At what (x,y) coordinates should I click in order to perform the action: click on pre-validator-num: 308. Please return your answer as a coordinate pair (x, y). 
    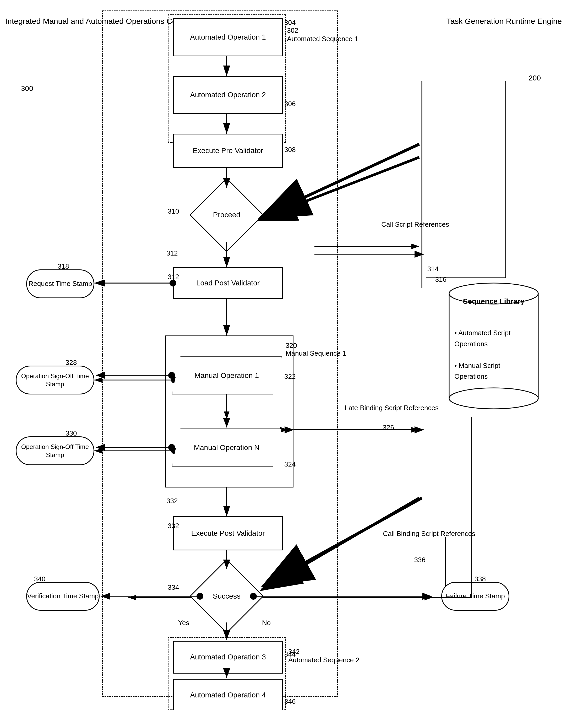
    Looking at the image, I should click on (290, 150).